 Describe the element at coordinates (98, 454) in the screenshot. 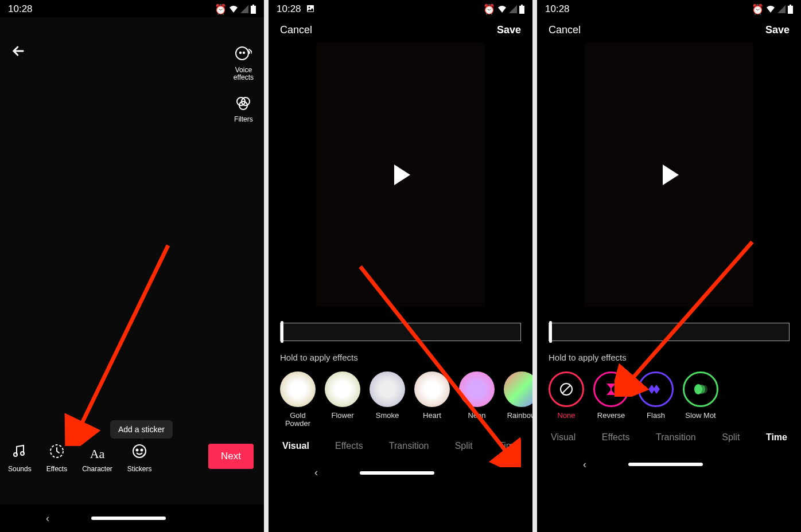

I see `text-icon: Aa` at that location.